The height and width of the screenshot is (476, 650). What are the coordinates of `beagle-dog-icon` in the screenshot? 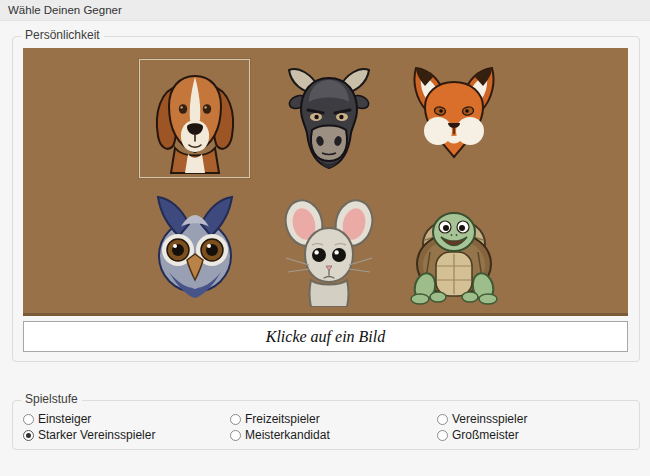 It's located at (195, 118).